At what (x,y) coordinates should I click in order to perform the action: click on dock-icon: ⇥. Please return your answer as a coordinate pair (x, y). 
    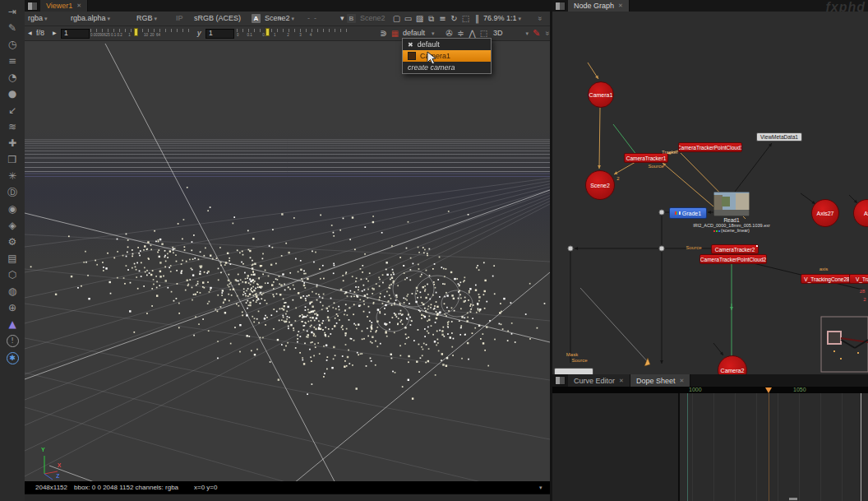
    Looking at the image, I should click on (12, 12).